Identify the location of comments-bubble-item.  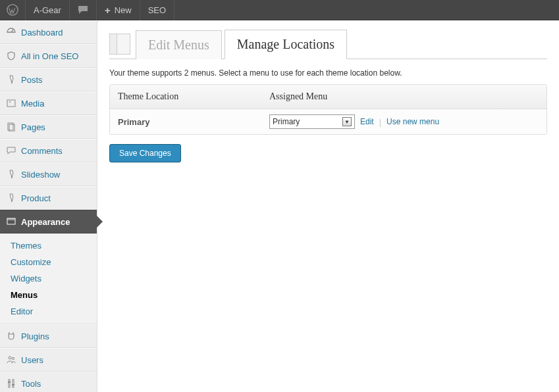
(83, 11).